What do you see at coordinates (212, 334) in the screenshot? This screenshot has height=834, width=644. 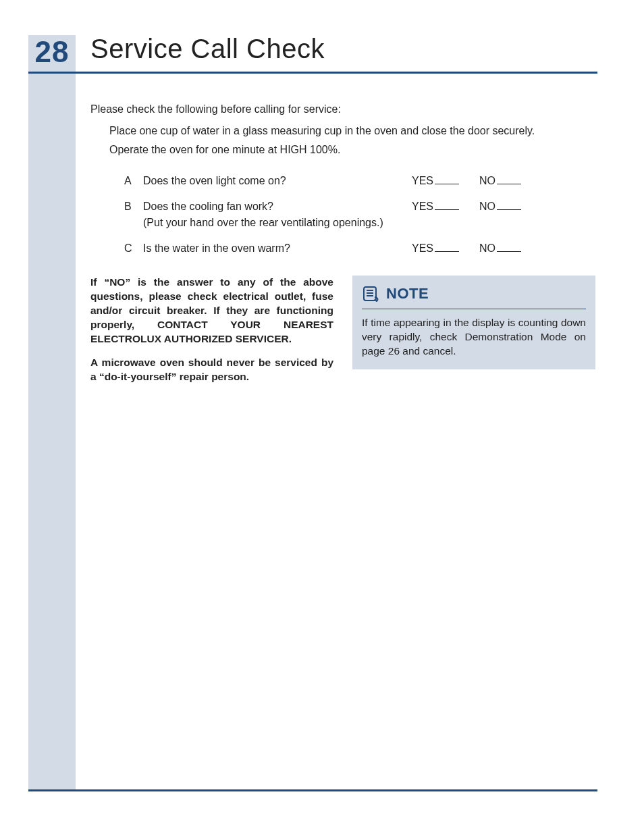 I see `warning-column: If “NO” is the answer to any of the abov…` at bounding box center [212, 334].